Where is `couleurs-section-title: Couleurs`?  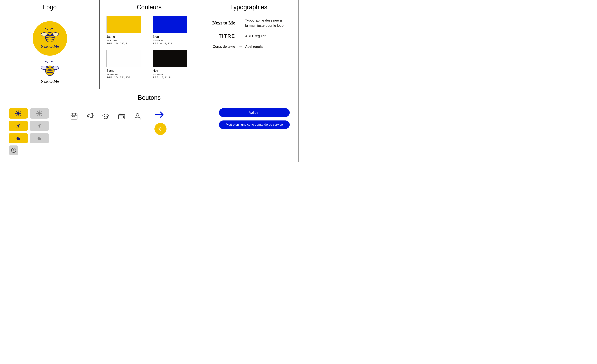 couleurs-section-title: Couleurs is located at coordinates (149, 7).